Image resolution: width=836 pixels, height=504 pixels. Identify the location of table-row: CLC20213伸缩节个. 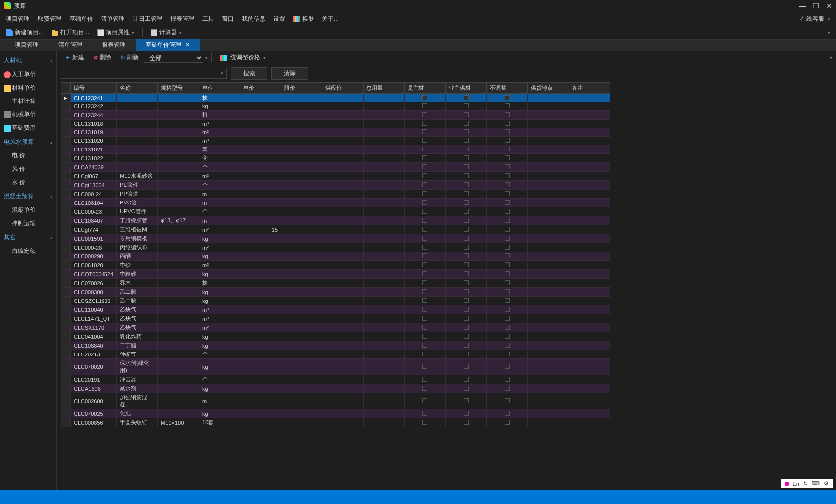
(336, 354).